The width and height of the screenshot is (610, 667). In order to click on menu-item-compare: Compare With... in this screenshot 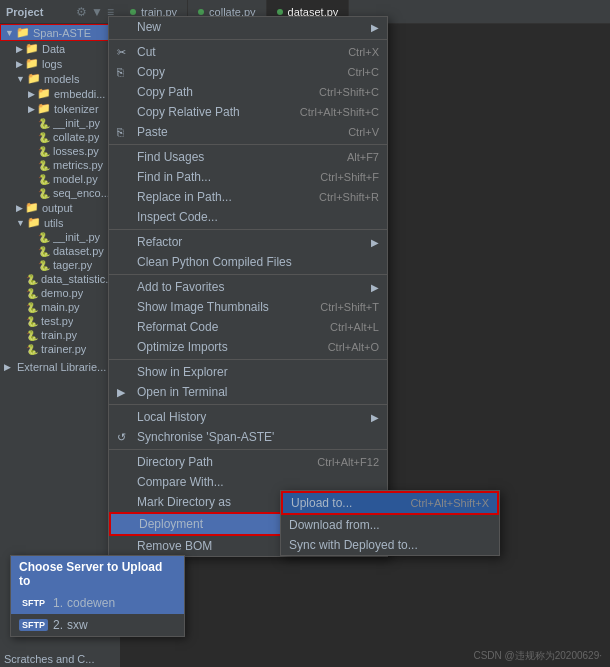, I will do `click(248, 482)`.